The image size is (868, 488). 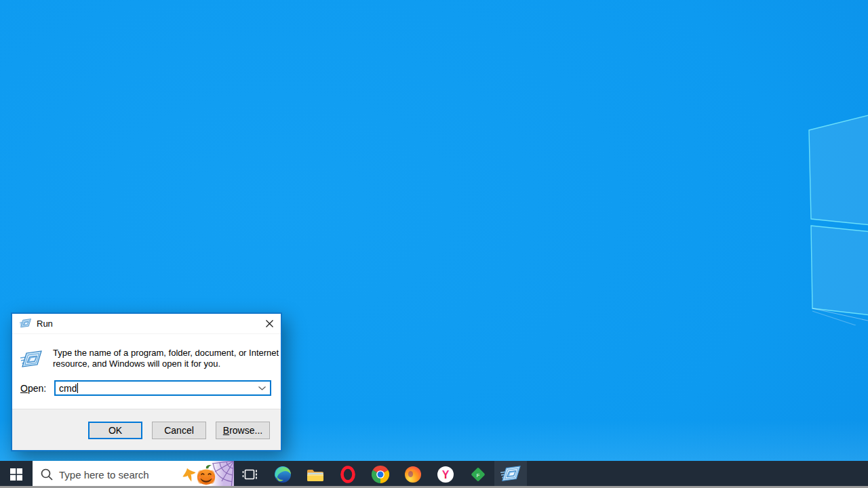 What do you see at coordinates (77, 388) in the screenshot?
I see `text-cursor` at bounding box center [77, 388].